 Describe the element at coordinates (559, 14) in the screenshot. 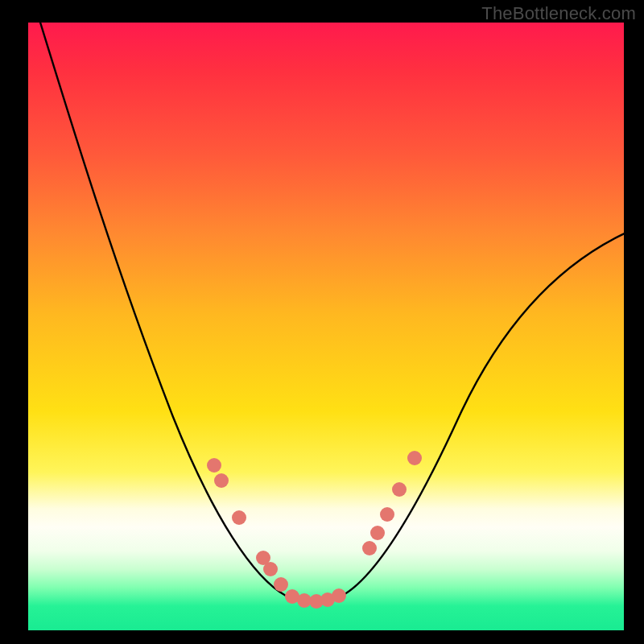

I see `watermark-text: TheBottleneck.com` at that location.